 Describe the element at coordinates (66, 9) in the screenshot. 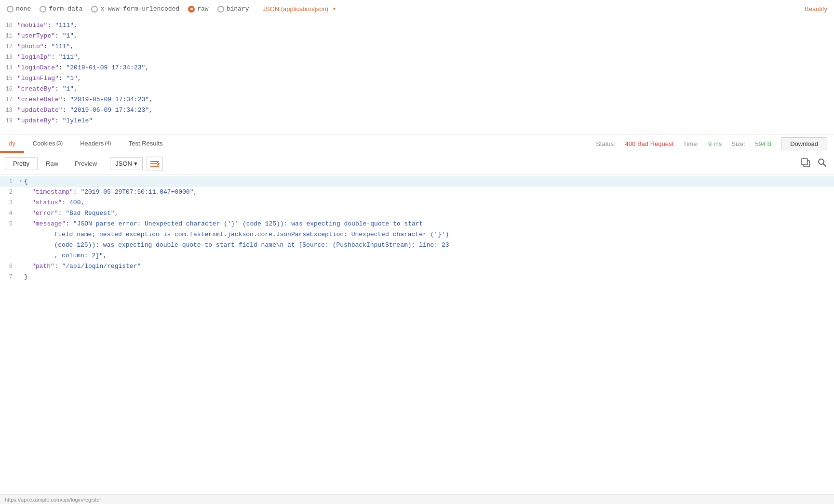

I see `radio-label-form-data: form-data` at that location.